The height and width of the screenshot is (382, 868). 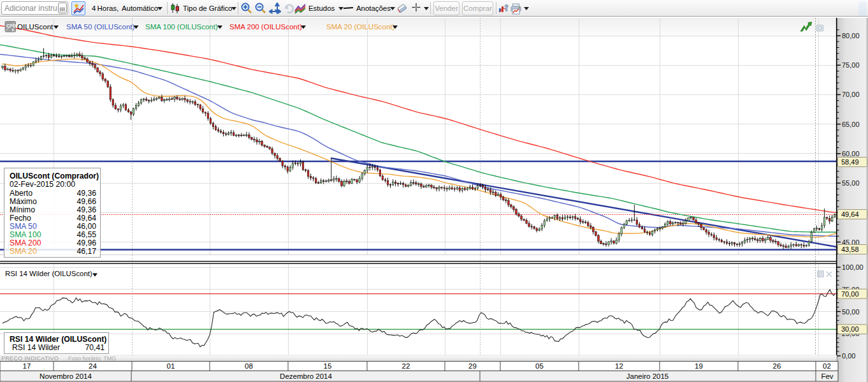 I want to click on svg-text: 17, so click(x=27, y=366).